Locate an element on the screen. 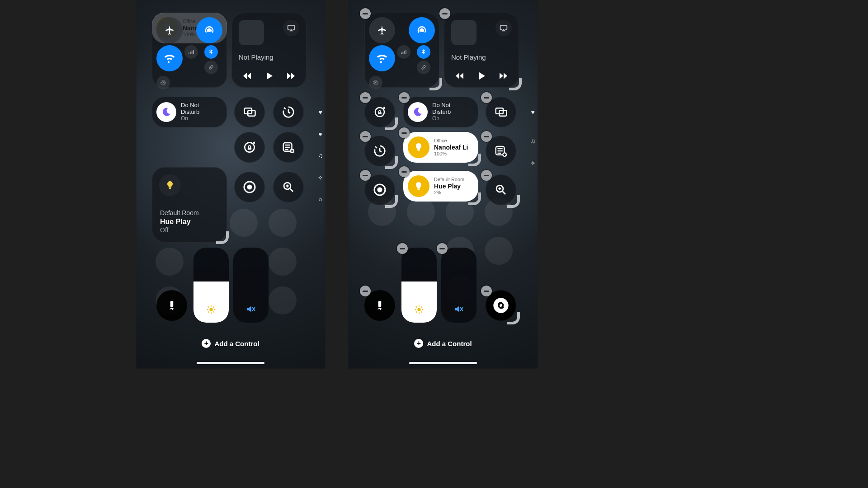 This screenshot has height=488, width=868. album-art-placeholder is located at coordinates (251, 33).